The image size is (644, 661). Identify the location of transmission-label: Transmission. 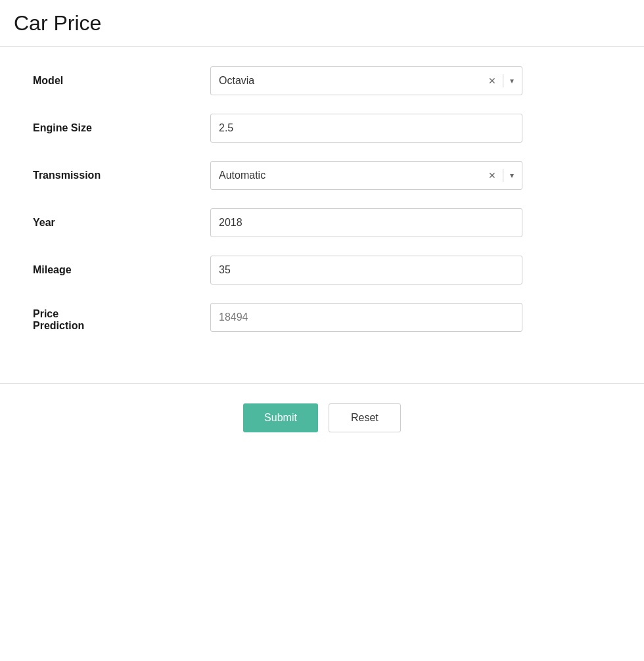
(118, 175).